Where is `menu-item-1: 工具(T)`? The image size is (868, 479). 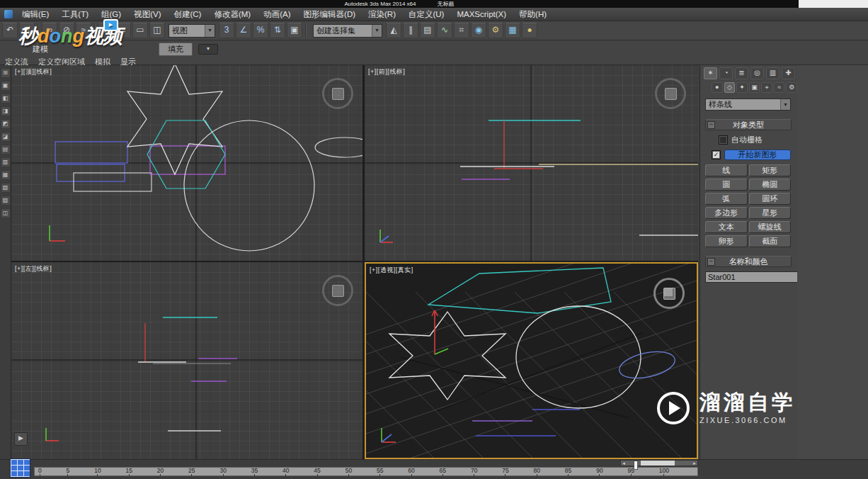 menu-item-1: 工具(T) is located at coordinates (75, 14).